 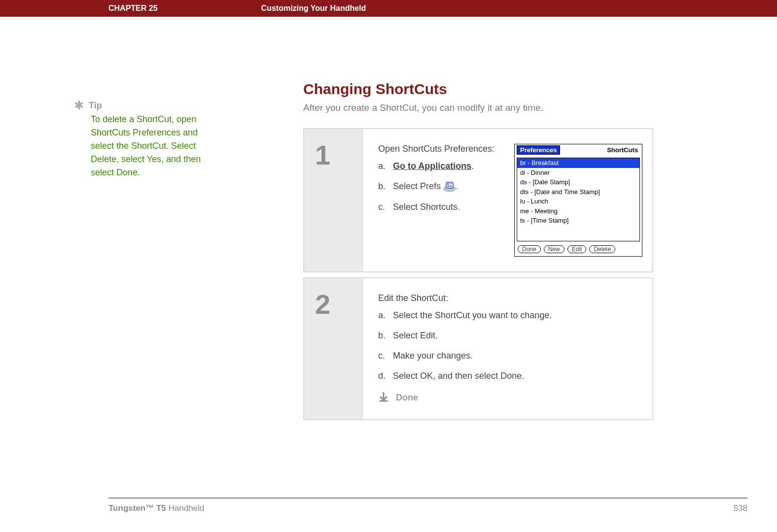 What do you see at coordinates (334, 200) in the screenshot?
I see `step-1-number: 1` at bounding box center [334, 200].